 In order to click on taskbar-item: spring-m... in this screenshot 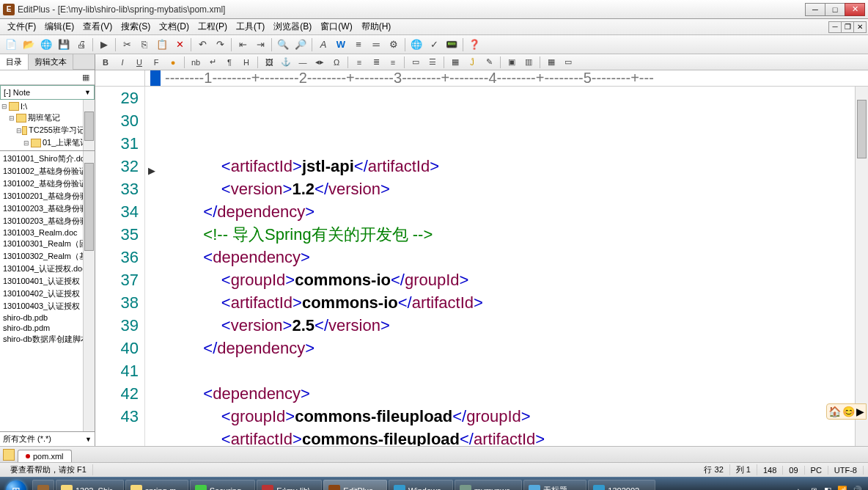, I will do `click(157, 486)`.